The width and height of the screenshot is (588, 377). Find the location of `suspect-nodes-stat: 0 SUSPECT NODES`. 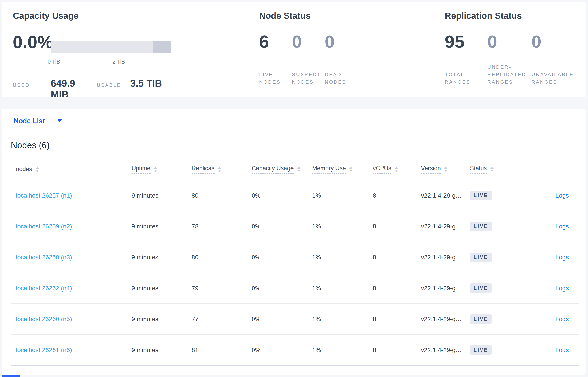

suspect-nodes-stat: 0 SUSPECT NODES is located at coordinates (308, 59).